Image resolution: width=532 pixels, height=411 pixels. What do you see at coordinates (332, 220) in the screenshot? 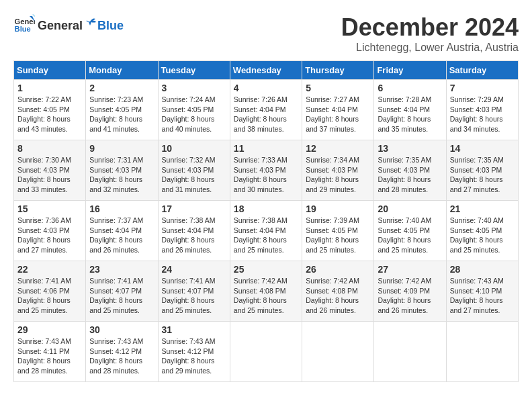
I see `day-sunrise: Sunrise: 7:39 AM` at bounding box center [332, 220].